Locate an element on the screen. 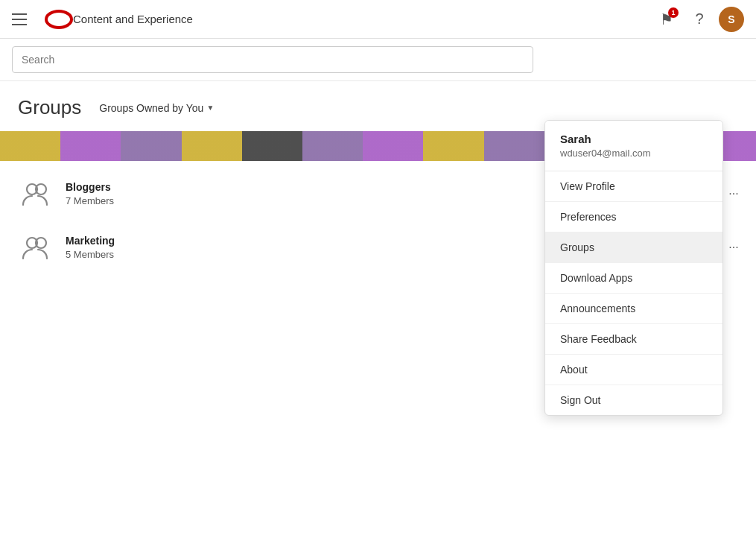 This screenshot has height=538, width=756. hamburger-menu-button is located at coordinates (24, 19).